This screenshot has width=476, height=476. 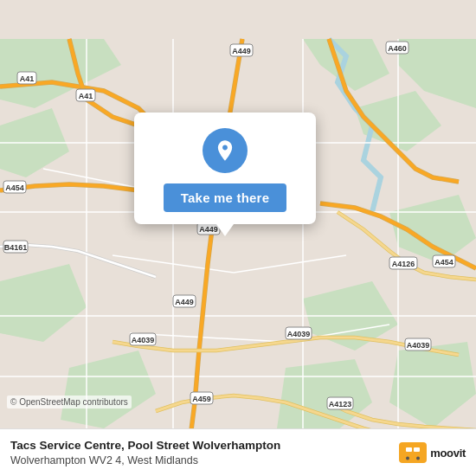 What do you see at coordinates (144, 340) in the screenshot?
I see `road-label-a4039-left: A4039` at bounding box center [144, 340].